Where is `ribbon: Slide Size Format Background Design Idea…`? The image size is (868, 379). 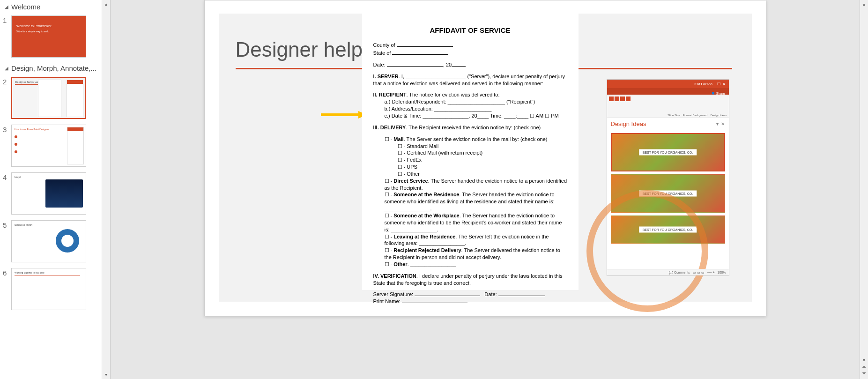
ribbon: Slide Size Format Background Design Idea… is located at coordinates (668, 106).